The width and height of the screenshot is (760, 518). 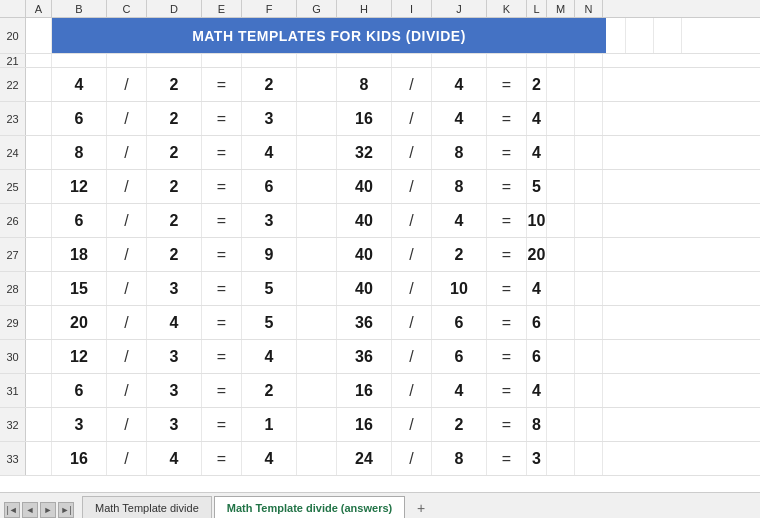 What do you see at coordinates (174, 356) in the screenshot?
I see `cell-30-D: 3` at bounding box center [174, 356].